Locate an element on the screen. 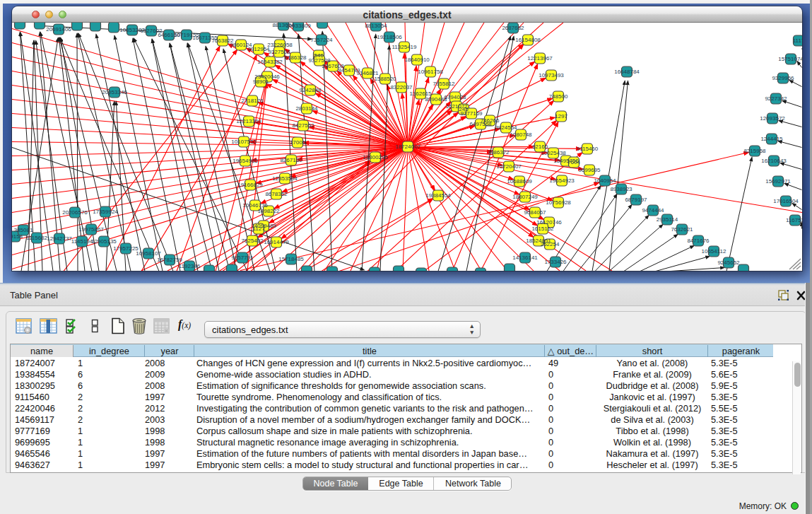 This screenshot has height=514, width=812. svg-text: 20206576 is located at coordinates (75, 212).